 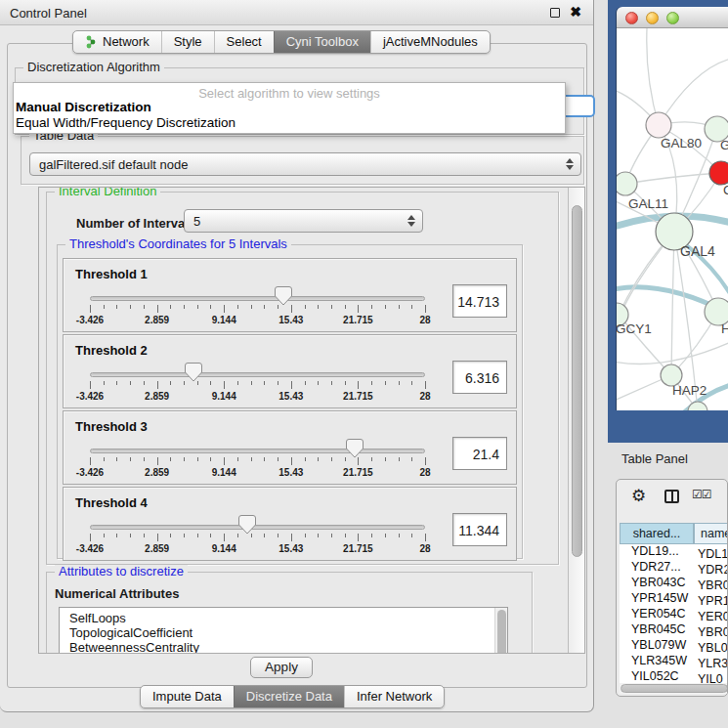 What do you see at coordinates (674, 614) in the screenshot?
I see `table-body: YDL19...YDL1 YDR27...YDR2 YBR043CYBR0 YP…` at bounding box center [674, 614].